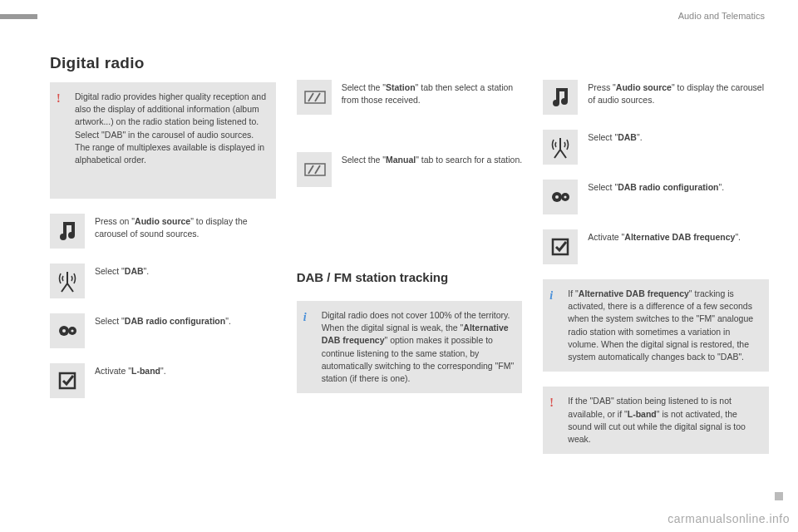  What do you see at coordinates (656, 247) in the screenshot?
I see `step-activate-altfreq: Activate "Alternative DAB frequency".` at bounding box center [656, 247].